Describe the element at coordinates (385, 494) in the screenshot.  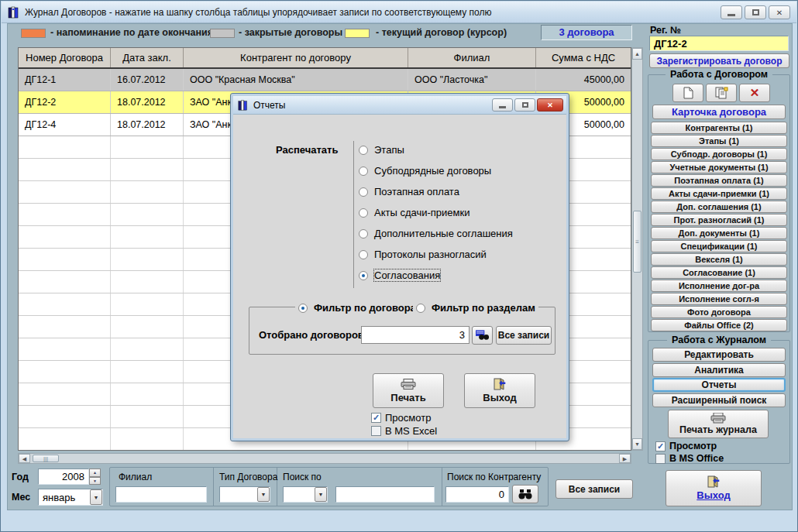
I see `search-by-input` at that location.